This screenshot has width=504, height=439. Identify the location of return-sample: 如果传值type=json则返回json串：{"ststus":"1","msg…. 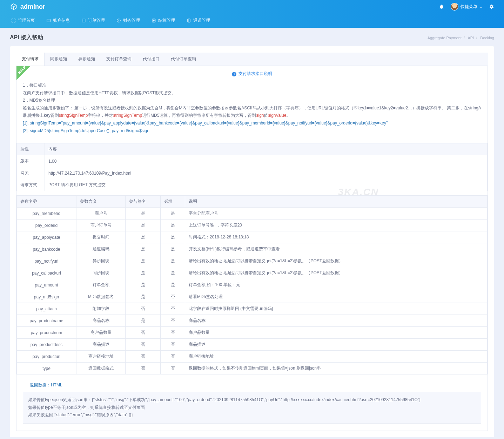
(252, 407).